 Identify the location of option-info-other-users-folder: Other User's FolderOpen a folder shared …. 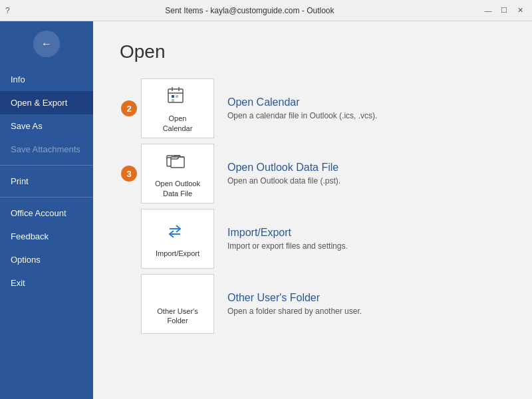
(366, 304).